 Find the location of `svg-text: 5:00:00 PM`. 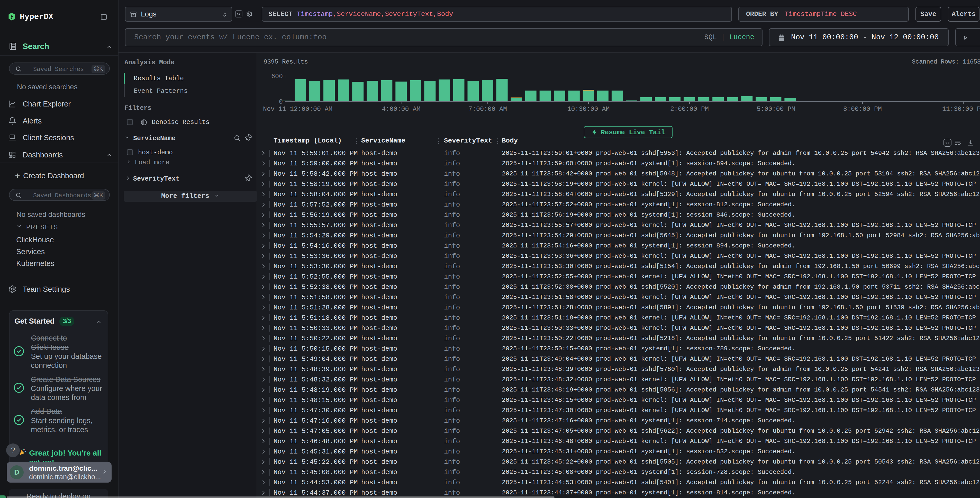

svg-text: 5:00:00 PM is located at coordinates (776, 109).